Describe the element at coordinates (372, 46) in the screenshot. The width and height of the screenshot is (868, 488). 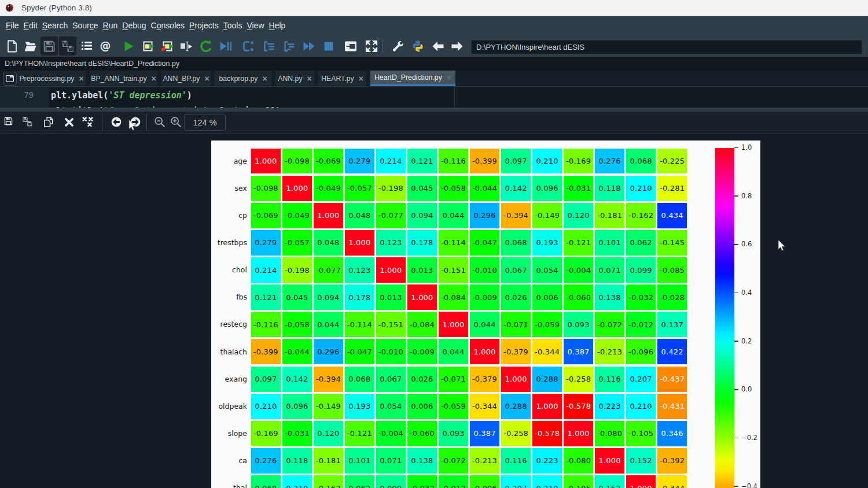
I see `fullscreen-button` at that location.